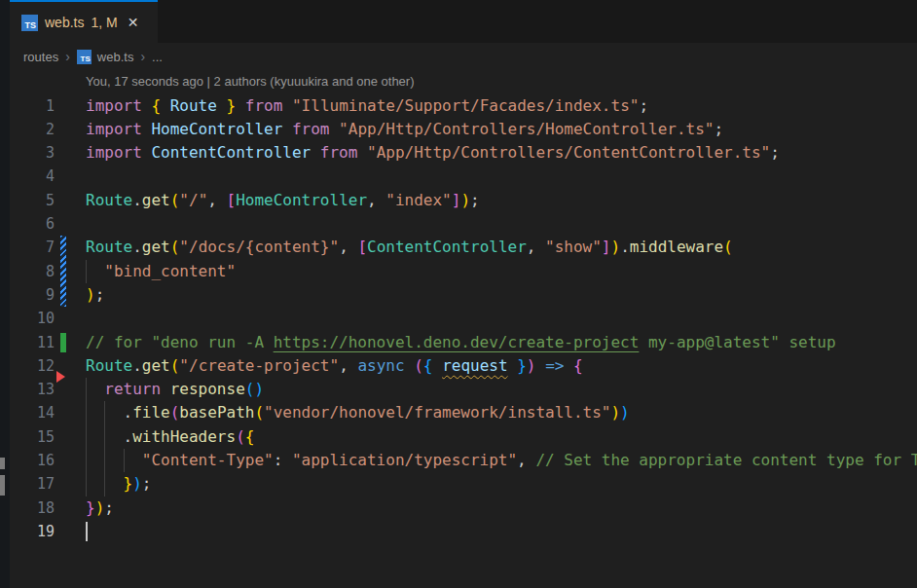 This screenshot has width=917, height=588. What do you see at coordinates (569, 152) in the screenshot?
I see `code-token: "App/Http/Controllers/ContentController.…` at bounding box center [569, 152].